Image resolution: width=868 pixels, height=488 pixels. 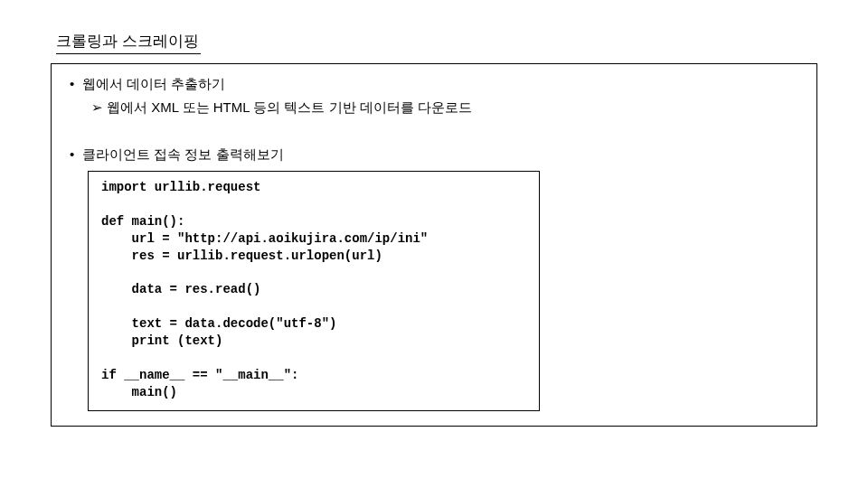 What do you see at coordinates (445, 108) in the screenshot?
I see `sub-item-download: ➢웹에서 XML 또는 HTML 등의 텍스트 기반 데이터를 다운로드` at bounding box center [445, 108].